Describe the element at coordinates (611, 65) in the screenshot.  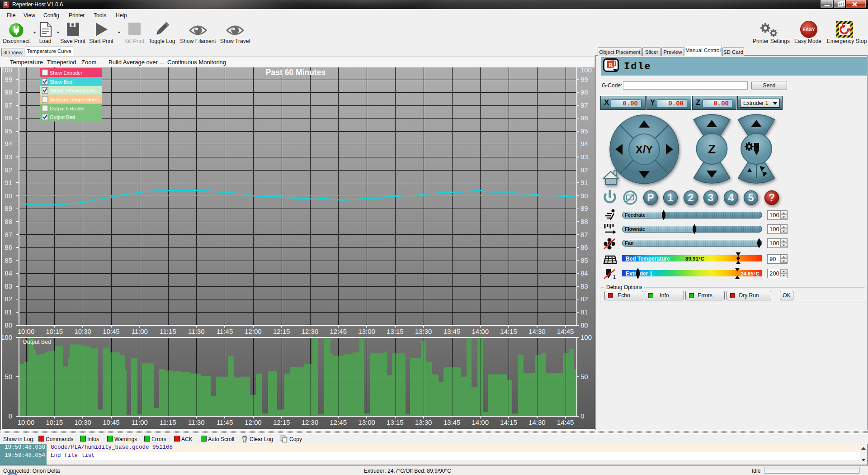
I see `svg-text: R` at that location.